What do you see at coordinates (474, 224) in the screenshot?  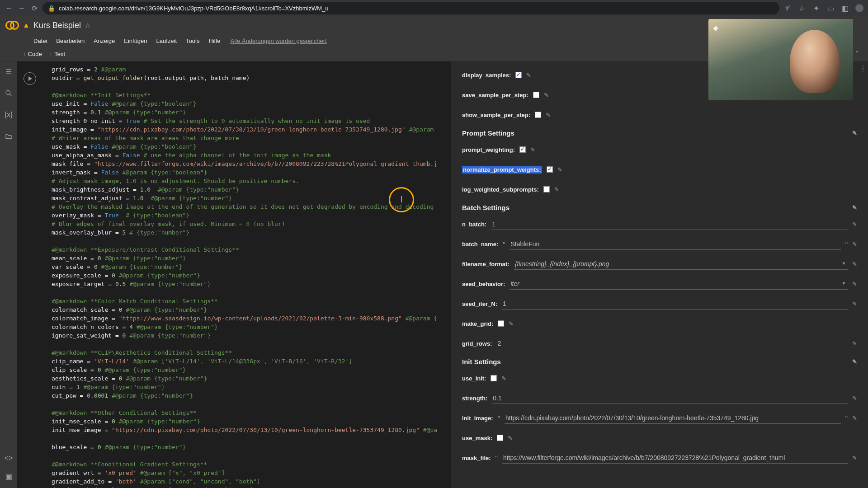 I see `n-batch-label: n_batch:` at bounding box center [474, 224].